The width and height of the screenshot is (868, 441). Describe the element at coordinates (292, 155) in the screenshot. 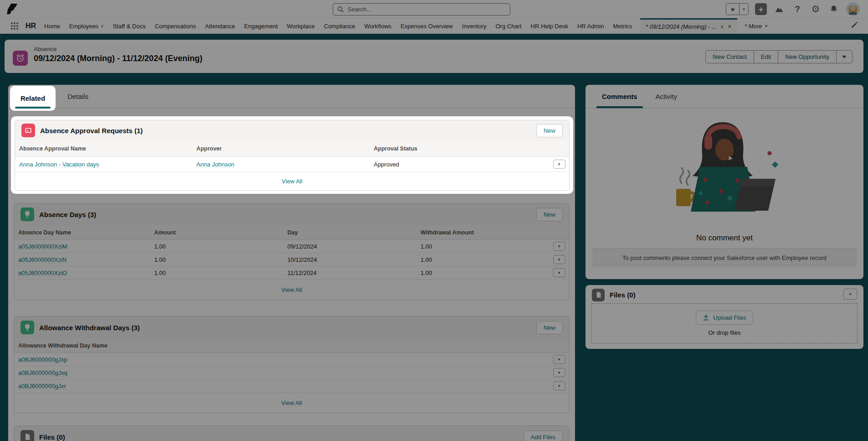

I see `spotlight-approval-requests: Absence Approval Requests (1) New Absenc…` at that location.